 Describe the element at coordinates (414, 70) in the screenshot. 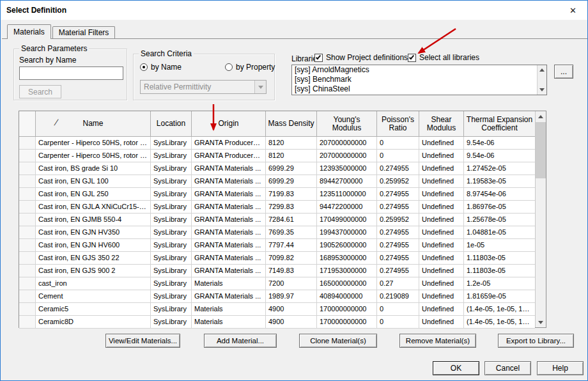

I see `library-item: [sys] ArnoldMagnetics` at that location.